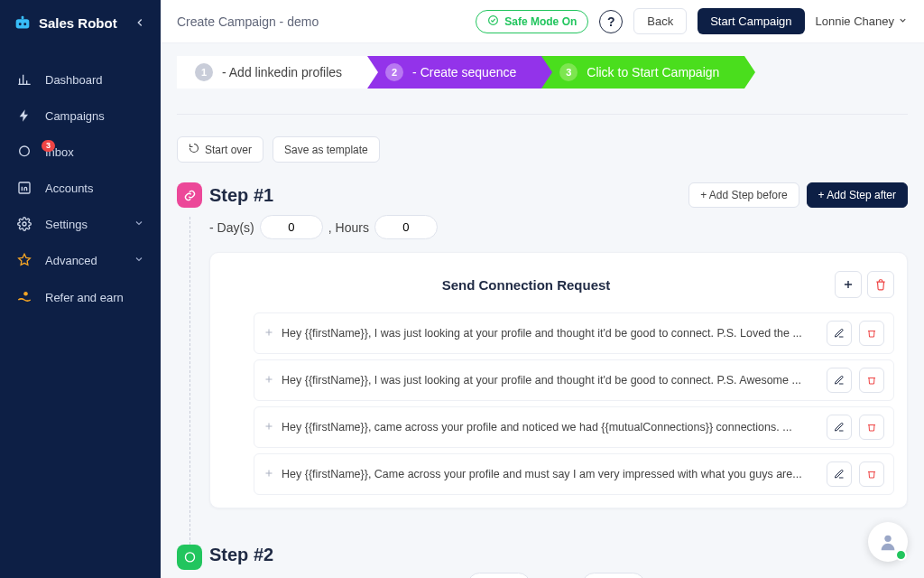  Describe the element at coordinates (542, 85) in the screenshot. I see `progress-stepper: 1 - Add linkedin profiles 2 - Create seq…` at that location.